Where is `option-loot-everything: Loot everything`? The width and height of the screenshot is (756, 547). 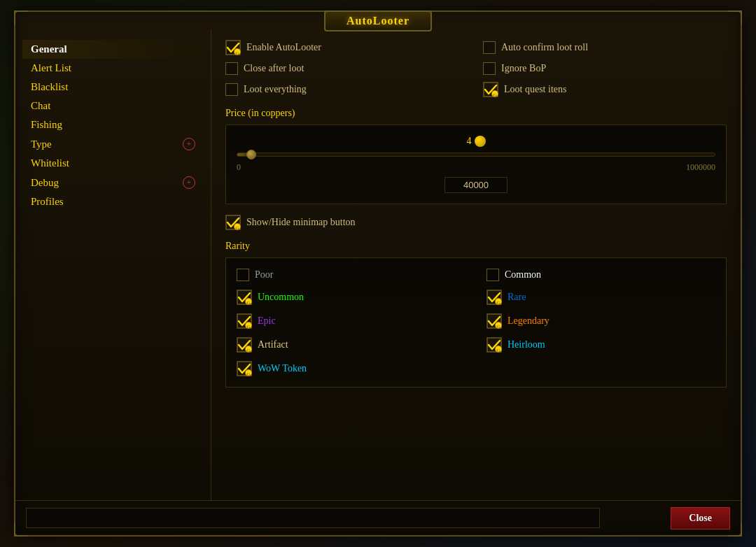 option-loot-everything: Loot everything is located at coordinates (347, 90).